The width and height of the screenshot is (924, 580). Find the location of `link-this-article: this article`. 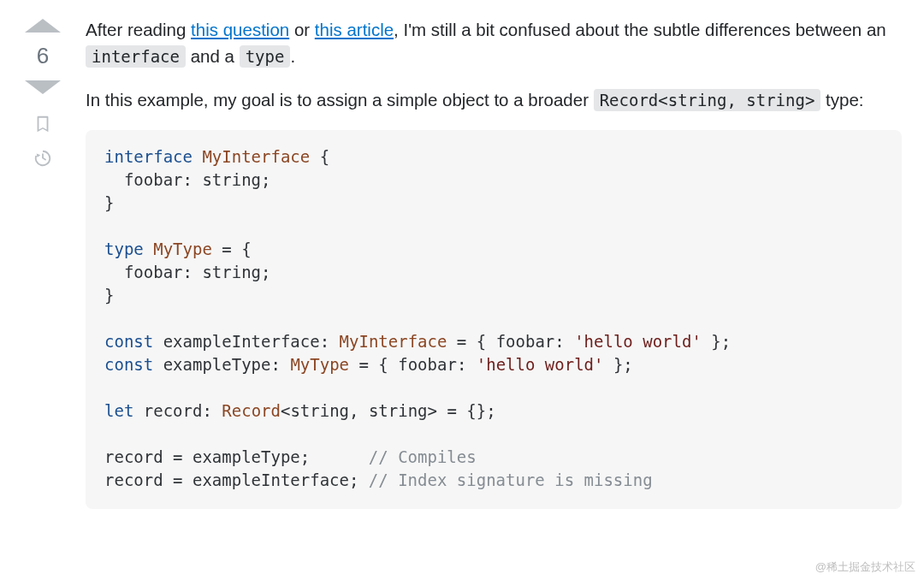

link-this-article: this article is located at coordinates (354, 29).